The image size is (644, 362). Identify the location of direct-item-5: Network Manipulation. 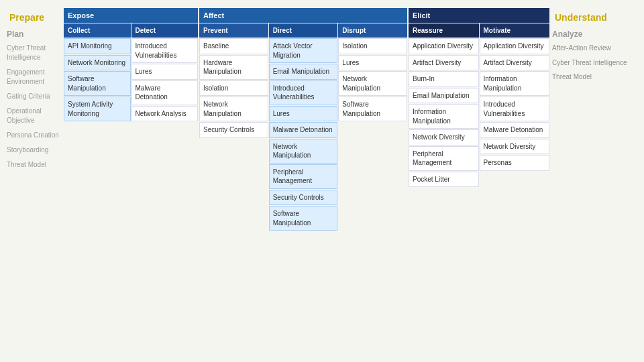
(303, 152).